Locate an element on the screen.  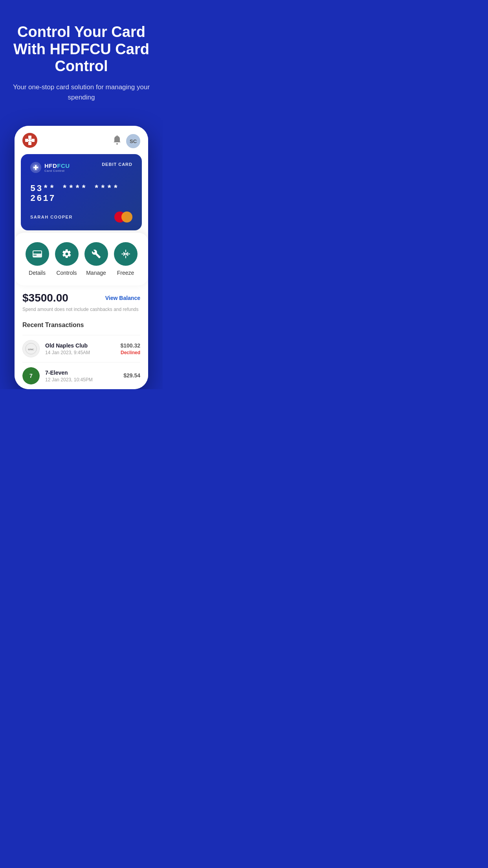
freeze-icon-circle is located at coordinates (126, 254).